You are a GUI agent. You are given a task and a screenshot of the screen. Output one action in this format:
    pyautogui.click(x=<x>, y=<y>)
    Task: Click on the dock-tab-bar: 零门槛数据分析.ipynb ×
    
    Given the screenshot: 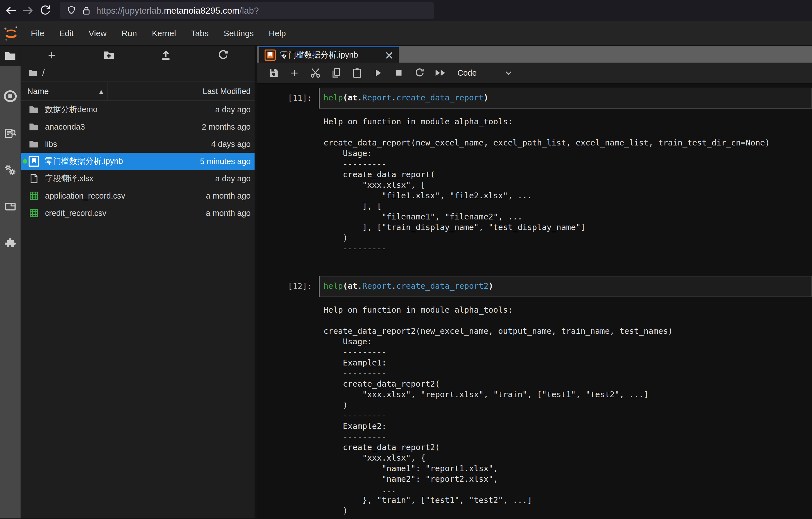 What is the action you would take?
    pyautogui.click(x=534, y=54)
    